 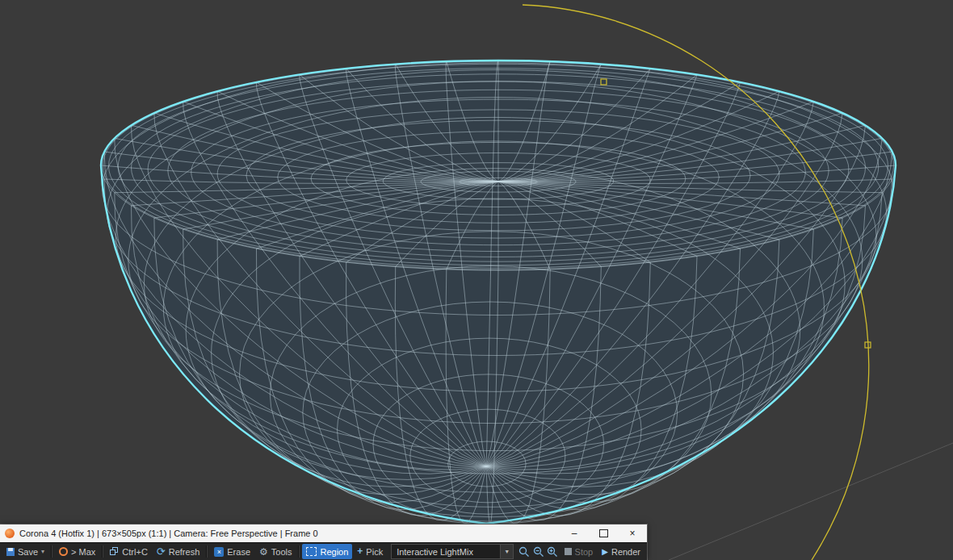 I want to click on render-label: Render, so click(x=626, y=552).